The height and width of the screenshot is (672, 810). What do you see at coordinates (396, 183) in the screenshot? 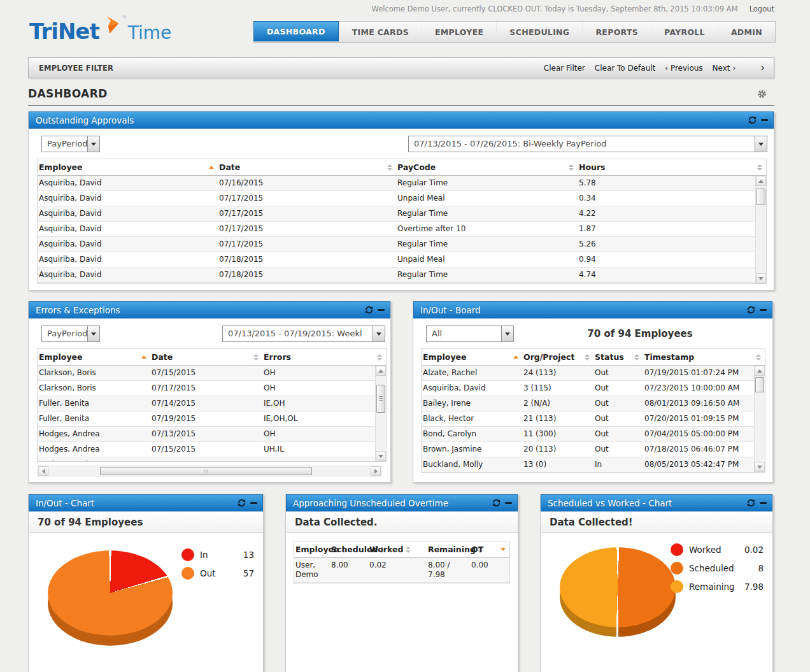
I see `table-row: Asquiriba, David07/16/2015Regular Time5.…` at bounding box center [396, 183].